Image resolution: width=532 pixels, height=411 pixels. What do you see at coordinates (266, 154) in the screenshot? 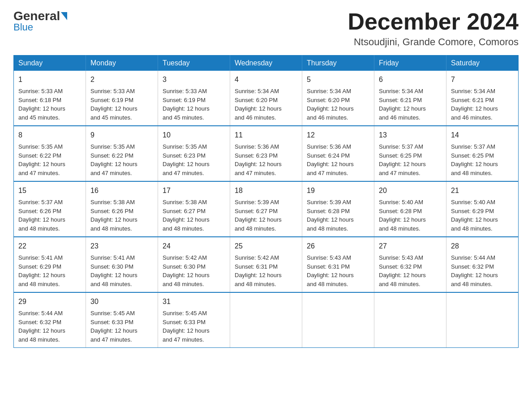
I see `calendar-cell: 11Sunrise: 5:36 AMSunset: 6:23 PMDayligh…` at bounding box center [266, 154].